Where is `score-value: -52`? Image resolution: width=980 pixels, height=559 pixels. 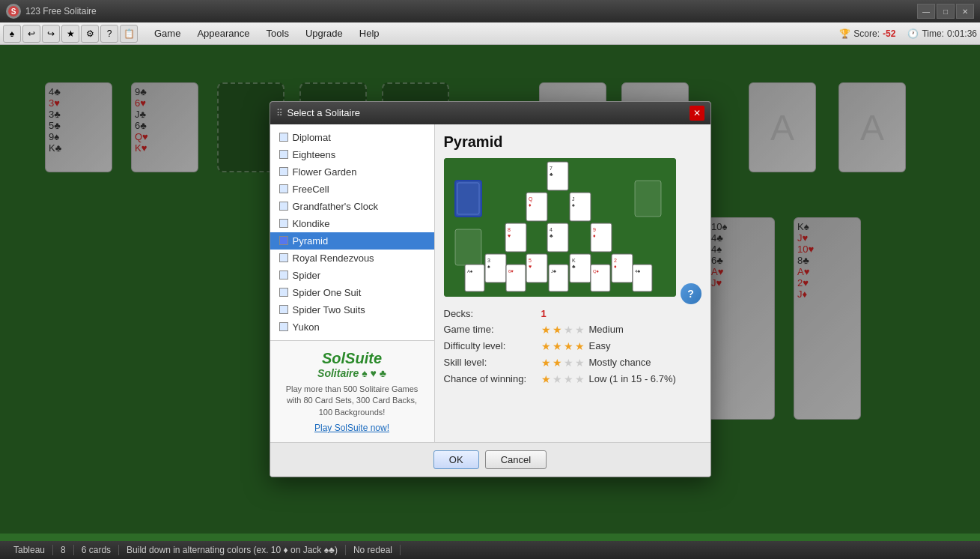
score-value: -52 is located at coordinates (889, 34).